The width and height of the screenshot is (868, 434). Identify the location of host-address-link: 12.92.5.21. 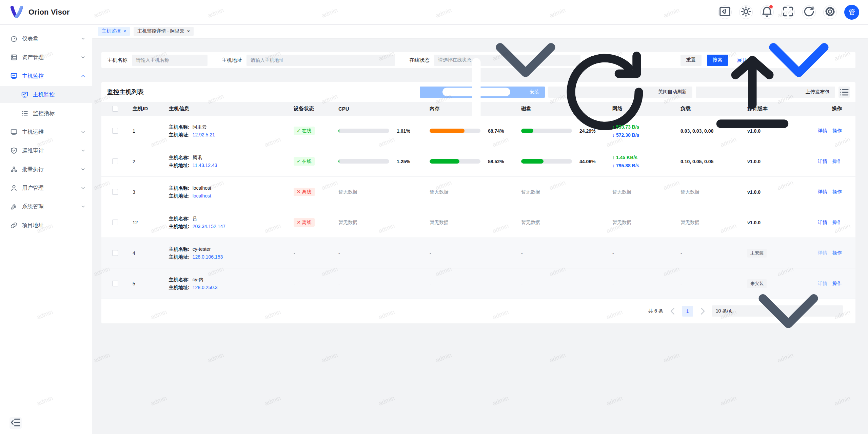
(204, 135).